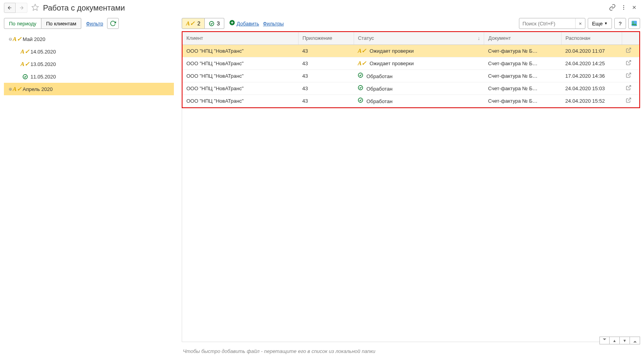 The width and height of the screenshot is (644, 360). What do you see at coordinates (620, 340) in the screenshot?
I see `table-nav-buttons: ▲ ▼` at bounding box center [620, 340].